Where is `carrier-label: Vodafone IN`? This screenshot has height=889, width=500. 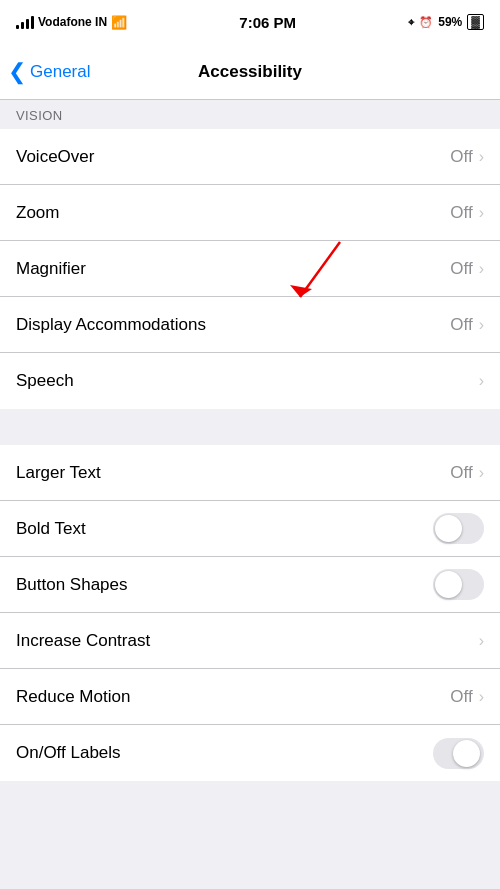 carrier-label: Vodafone IN is located at coordinates (72, 22).